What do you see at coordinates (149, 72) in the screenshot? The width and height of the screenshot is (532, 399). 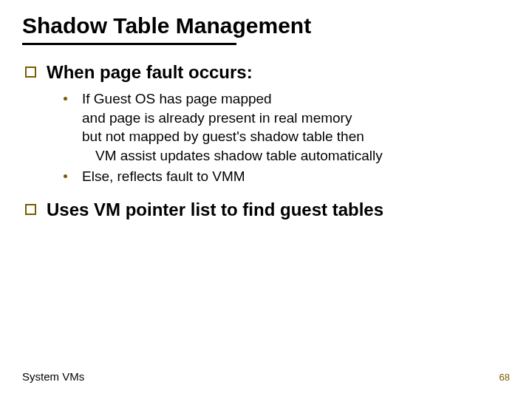 I see `bullet-text: When page fault occurs:` at bounding box center [149, 72].